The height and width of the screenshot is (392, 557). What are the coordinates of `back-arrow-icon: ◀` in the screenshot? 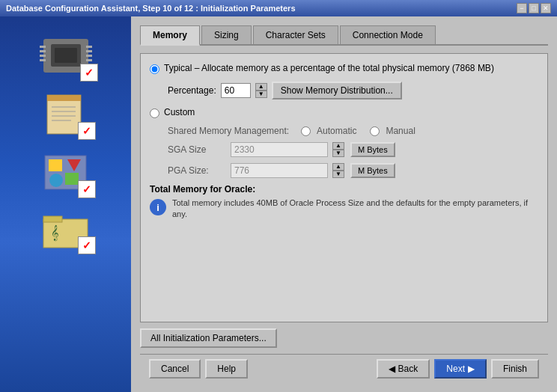 It's located at (392, 369).